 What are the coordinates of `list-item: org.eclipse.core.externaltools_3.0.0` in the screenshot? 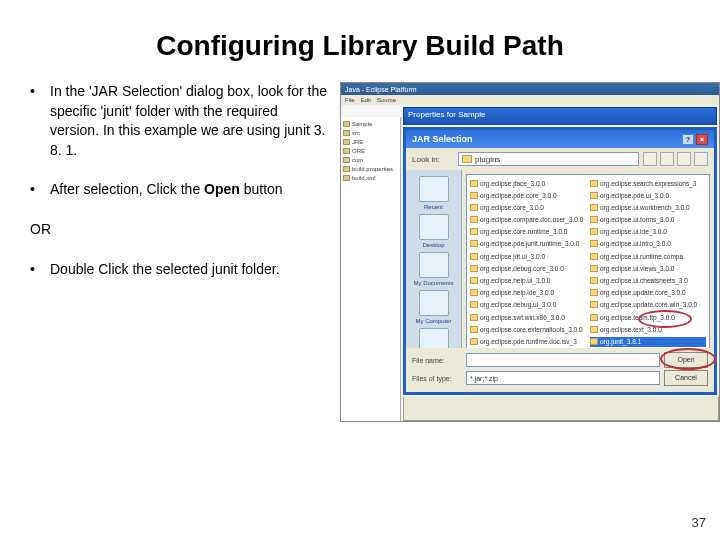 It's located at (528, 329).